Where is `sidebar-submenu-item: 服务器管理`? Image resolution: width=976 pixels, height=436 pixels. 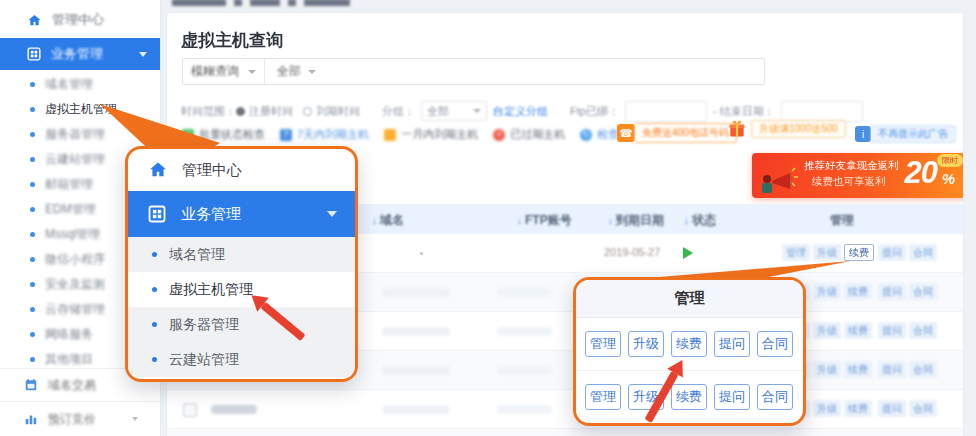 sidebar-submenu-item: 服务器管理 is located at coordinates (80, 134).